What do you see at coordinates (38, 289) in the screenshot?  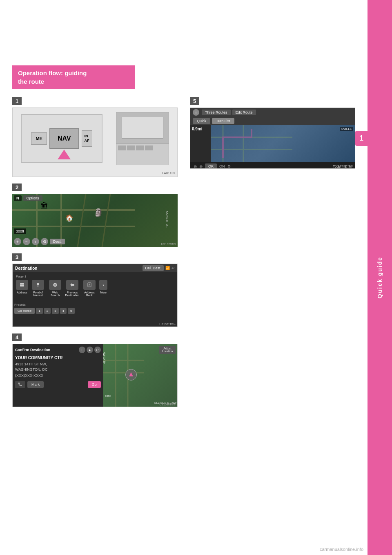 I see `poi-option: Point of Interest` at bounding box center [38, 289].